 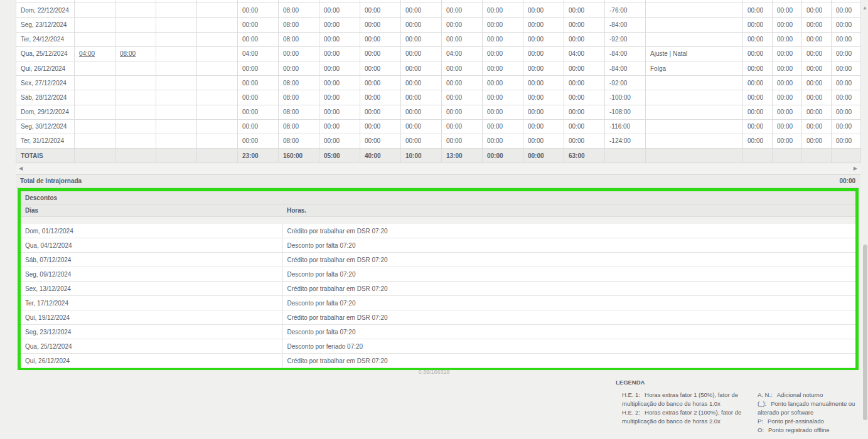 I want to click on descontos-dia-cell: Qua, 04/12/2024, so click(x=152, y=246).